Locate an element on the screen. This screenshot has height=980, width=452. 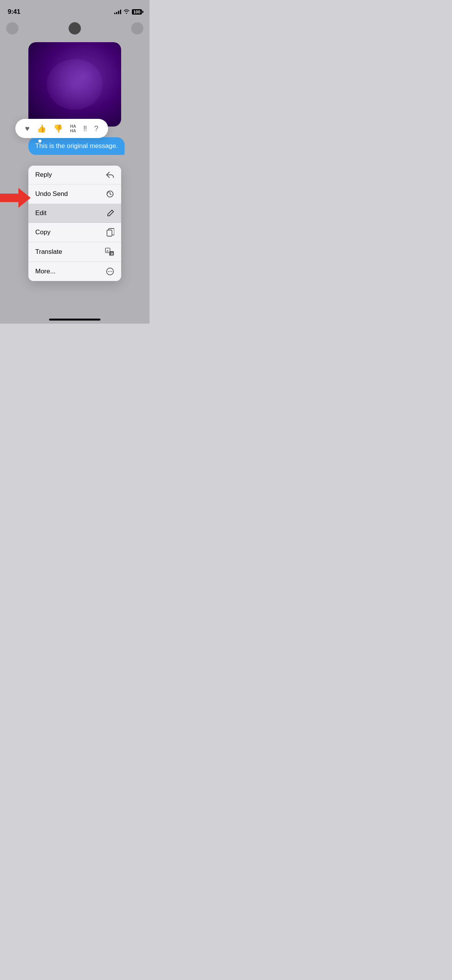
reaction-thumbsup: 👍 is located at coordinates (41, 128).